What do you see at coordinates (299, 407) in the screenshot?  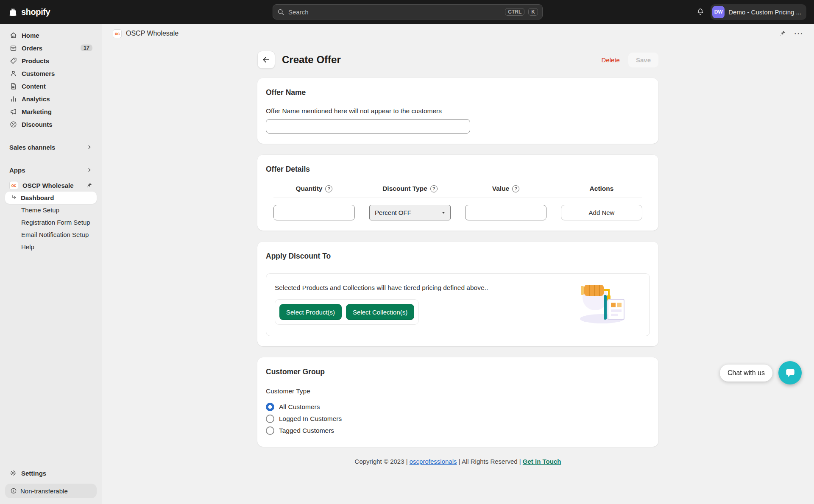 I see `radio-label: All Customers` at bounding box center [299, 407].